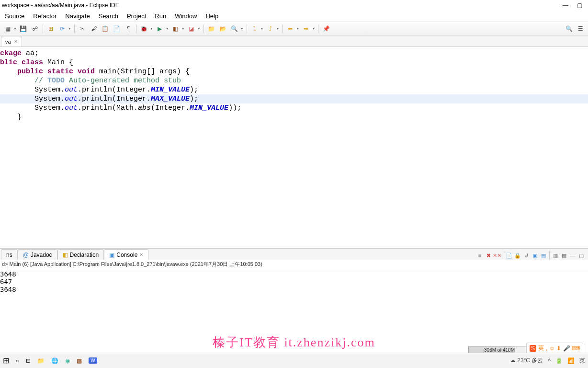 This screenshot has width=588, height=368. I want to click on tray-up-icon: ^, so click(549, 361).